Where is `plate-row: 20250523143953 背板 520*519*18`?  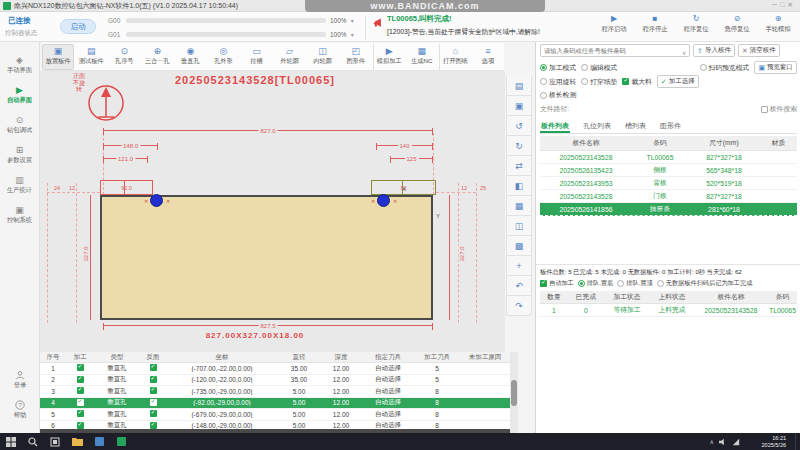
plate-row: 20250523143953 背板 520*519*18 is located at coordinates (668, 184).